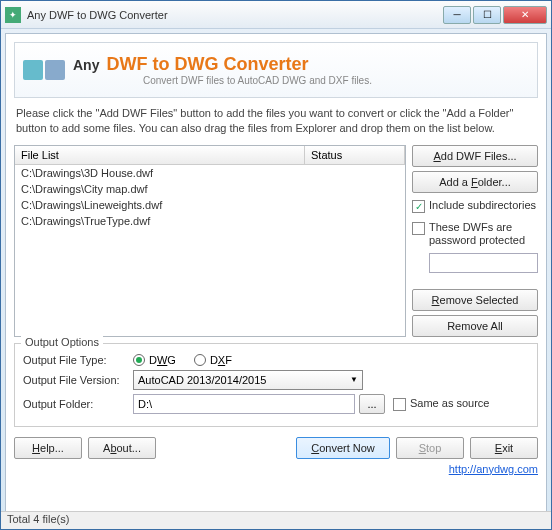  I want to click on output-type-radios: DWG DXF, so click(182, 360).